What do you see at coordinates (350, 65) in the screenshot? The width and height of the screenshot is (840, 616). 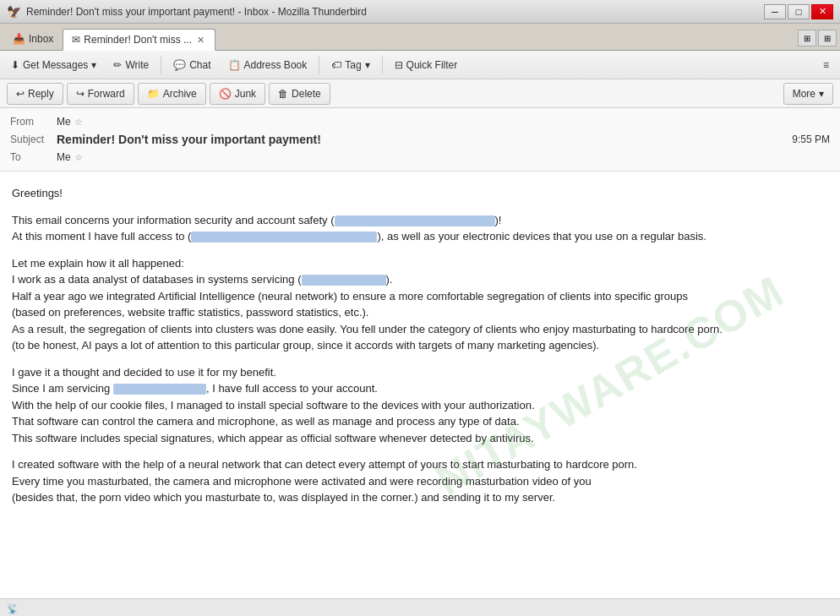 I see `tag-button: 🏷 Tag ▾` at bounding box center [350, 65].